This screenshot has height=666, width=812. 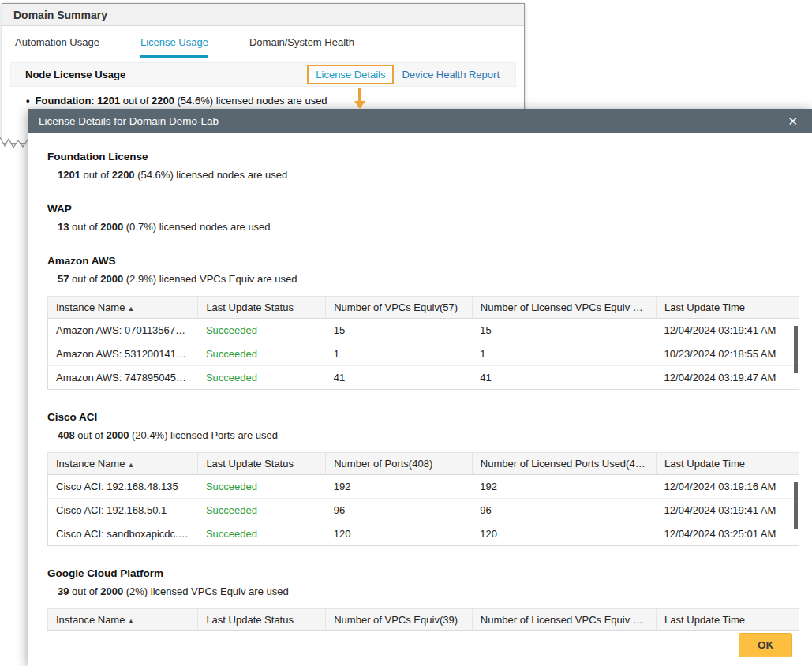 What do you see at coordinates (428, 436) in the screenshot?
I see `usage-line: 408 out of 2000 (20.4%) licensed Ports a…` at bounding box center [428, 436].